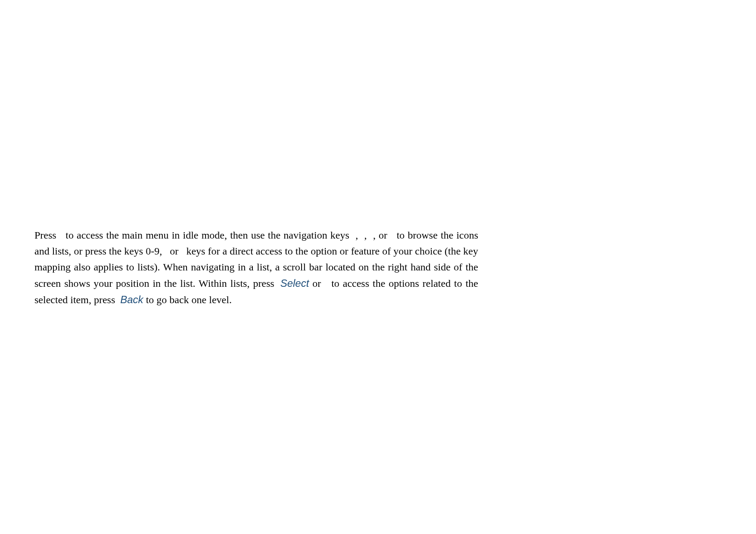 Image resolution: width=756 pixels, height=534 pixels. I want to click on text-run: , or, so click(382, 235).